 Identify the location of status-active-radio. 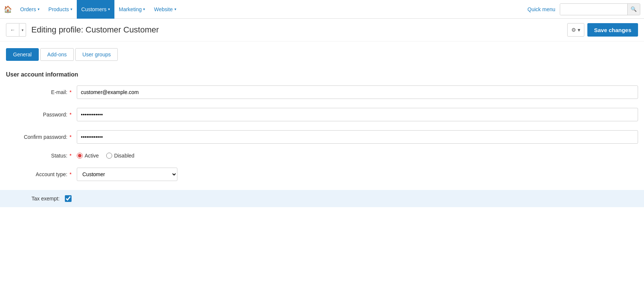
(80, 156).